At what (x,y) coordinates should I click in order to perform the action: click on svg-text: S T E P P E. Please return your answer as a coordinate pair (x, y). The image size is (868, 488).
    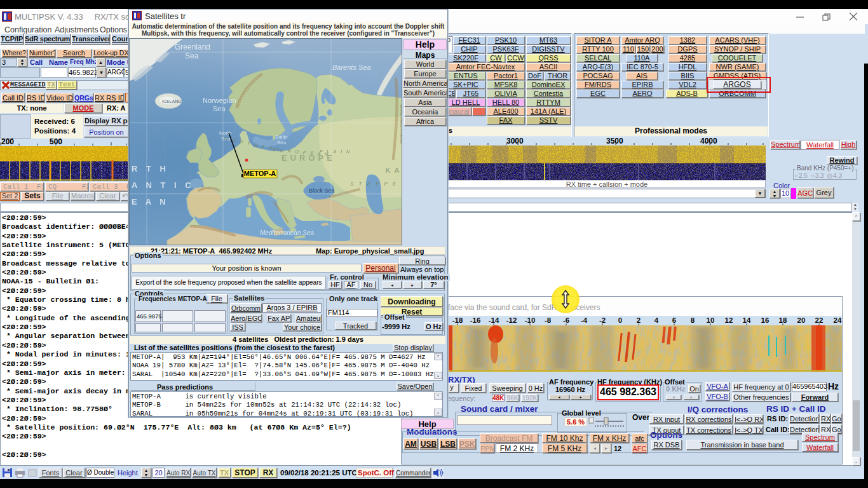
    Looking at the image, I should click on (374, 184).